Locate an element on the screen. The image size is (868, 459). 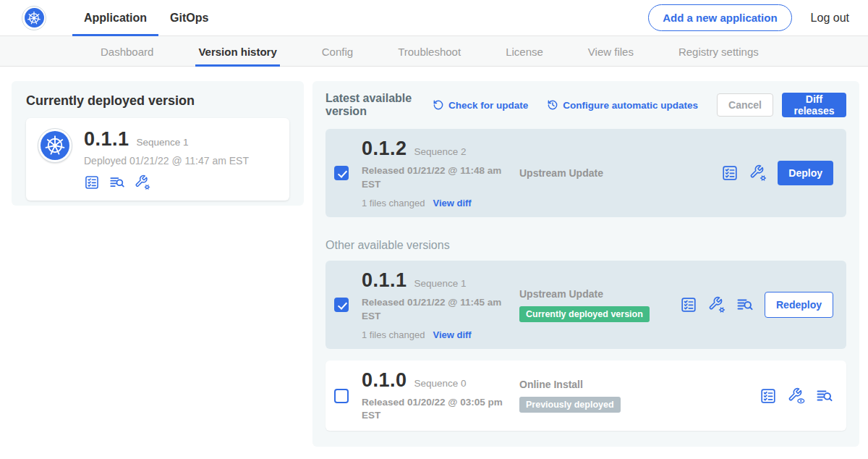
currently-deployed-badge: Currently deployed version is located at coordinates (584, 314).